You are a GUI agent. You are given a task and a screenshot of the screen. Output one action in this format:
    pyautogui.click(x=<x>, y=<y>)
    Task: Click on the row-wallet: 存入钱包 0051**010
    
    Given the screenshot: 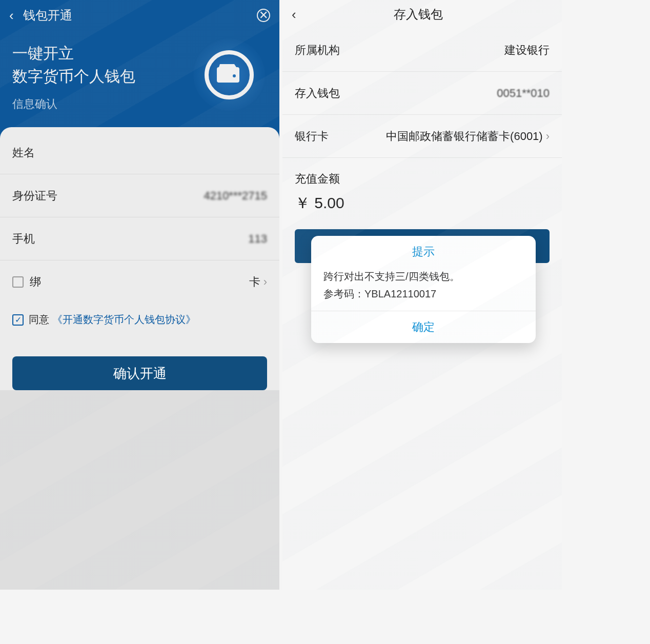 What is the action you would take?
    pyautogui.click(x=422, y=93)
    